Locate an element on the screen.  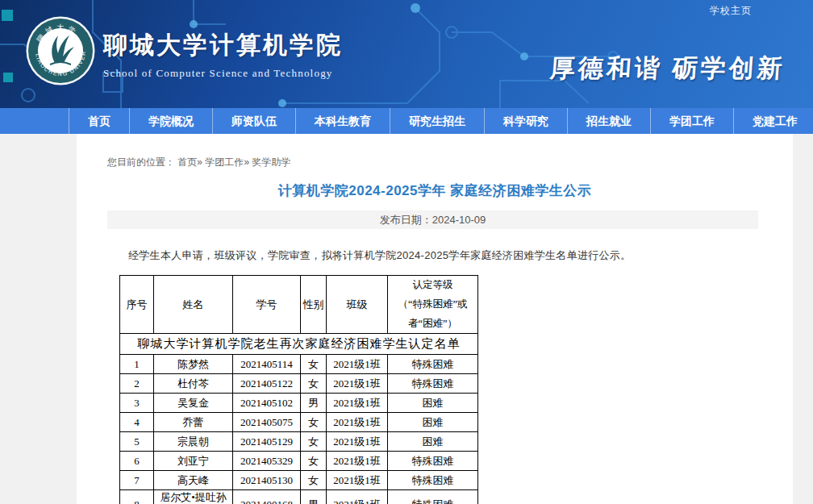
publish-date-value: 2024-10-09 is located at coordinates (460, 219).